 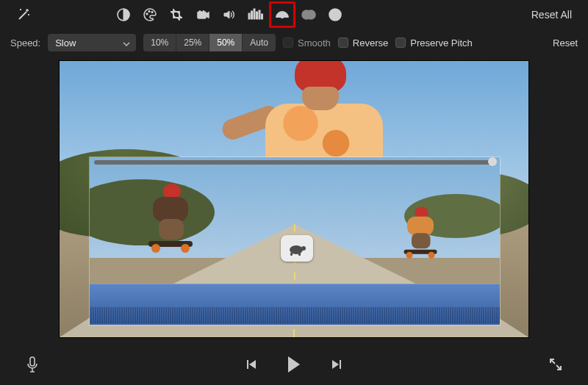 What do you see at coordinates (295, 162) in the screenshot?
I see `clip-top-bar` at bounding box center [295, 162].